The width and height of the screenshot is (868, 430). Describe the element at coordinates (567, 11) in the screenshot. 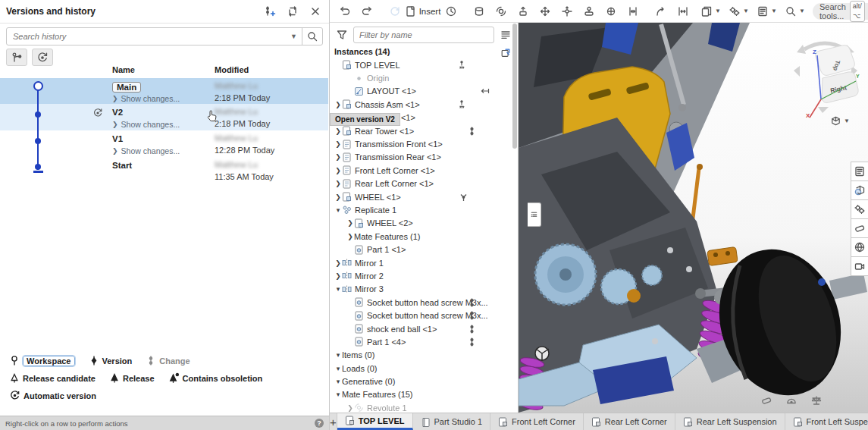

I see `cylindrical-mate-button` at that location.